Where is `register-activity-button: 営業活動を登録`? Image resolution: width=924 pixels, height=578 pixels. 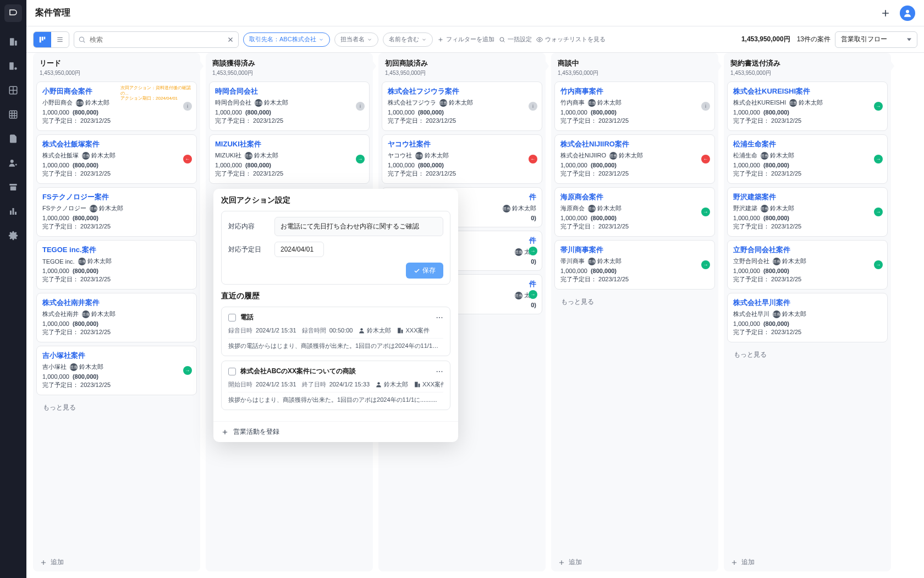
register-activity-button: 営業活動を登録 is located at coordinates (336, 432).